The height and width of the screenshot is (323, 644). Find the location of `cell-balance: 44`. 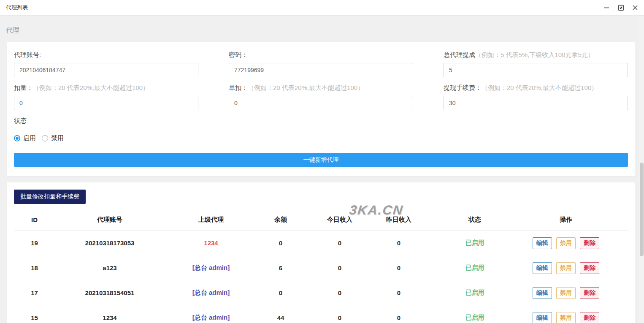

cell-balance: 44 is located at coordinates (281, 314).